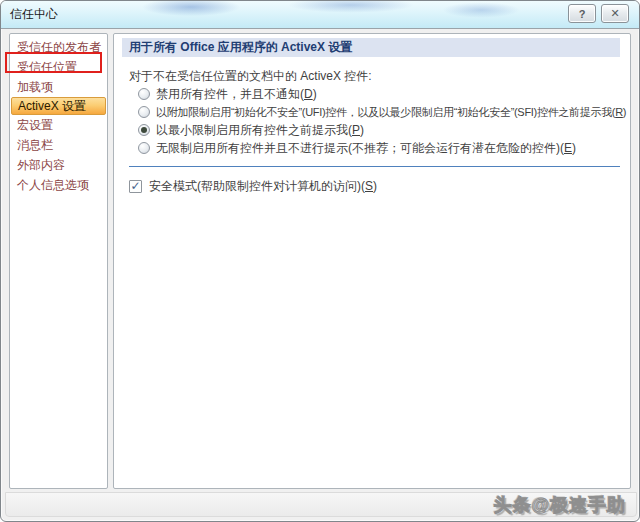 Image resolution: width=640 pixels, height=522 pixels. Describe the element at coordinates (260, 130) in the screenshot. I see `radio-label: 以最小限制启用所有控件之前提示我(P)` at that location.